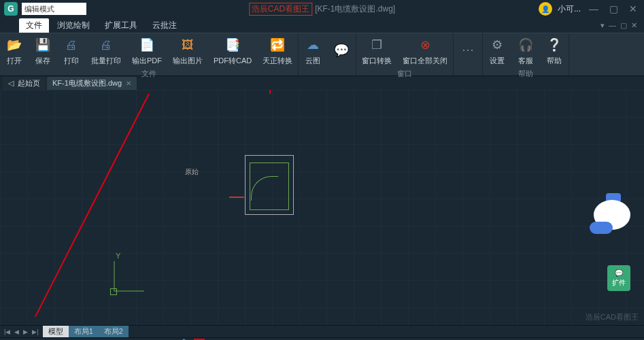 This screenshot has height=340, width=644. I want to click on misc-button: ⋯, so click(468, 50).